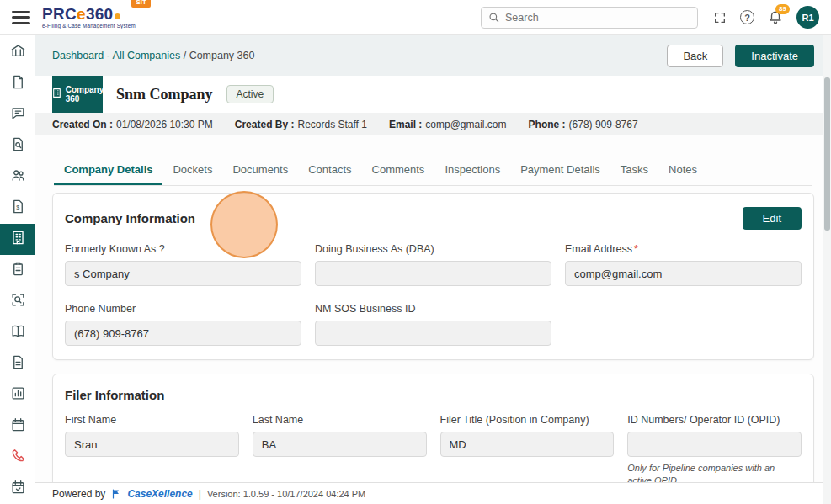  I want to click on field-label: Phone Number, so click(100, 309).